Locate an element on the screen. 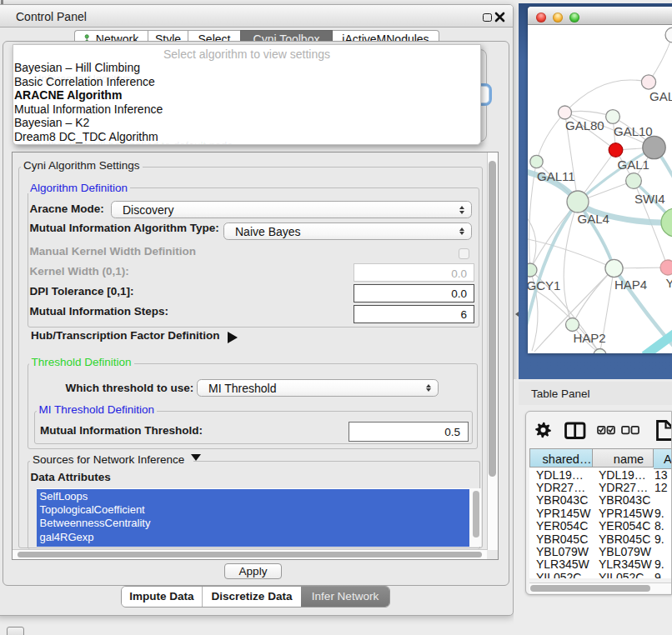 The image size is (672, 635). svg-text: SWI4 is located at coordinates (650, 198).